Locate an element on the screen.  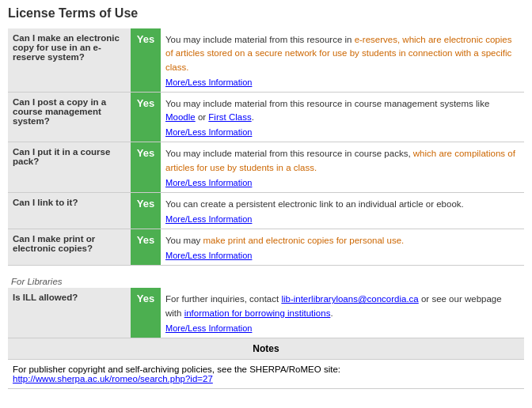
section-header: For Libraries is located at coordinates (266, 280).